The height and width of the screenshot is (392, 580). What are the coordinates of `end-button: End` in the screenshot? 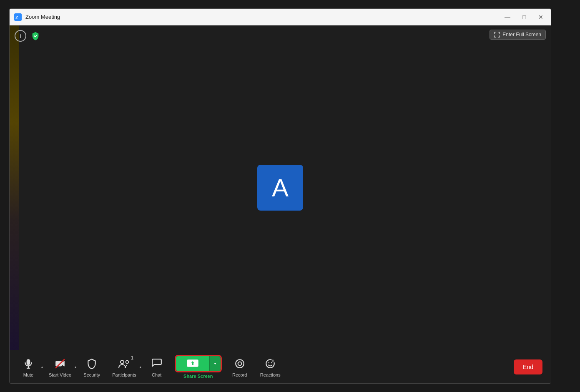 It's located at (528, 367).